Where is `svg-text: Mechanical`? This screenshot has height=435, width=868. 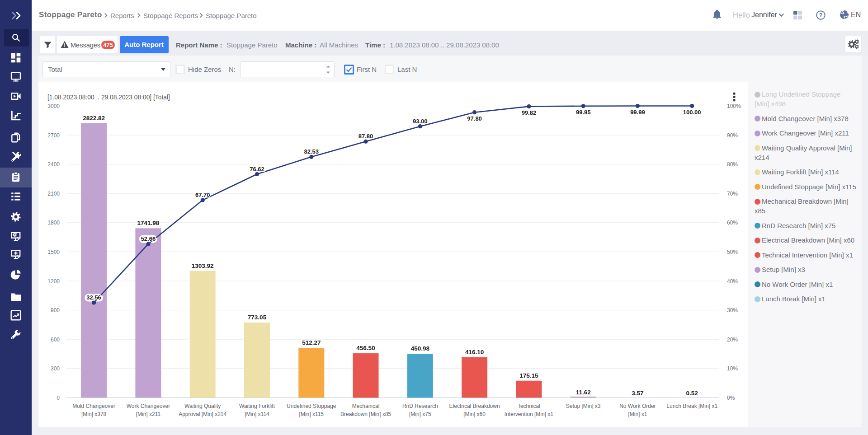
svg-text: Mechanical is located at coordinates (366, 406).